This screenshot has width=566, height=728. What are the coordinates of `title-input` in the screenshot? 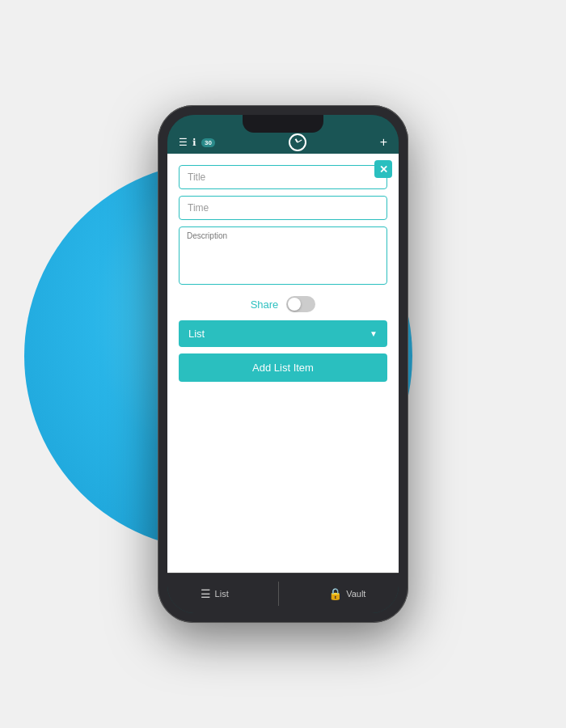 It's located at (283, 177).